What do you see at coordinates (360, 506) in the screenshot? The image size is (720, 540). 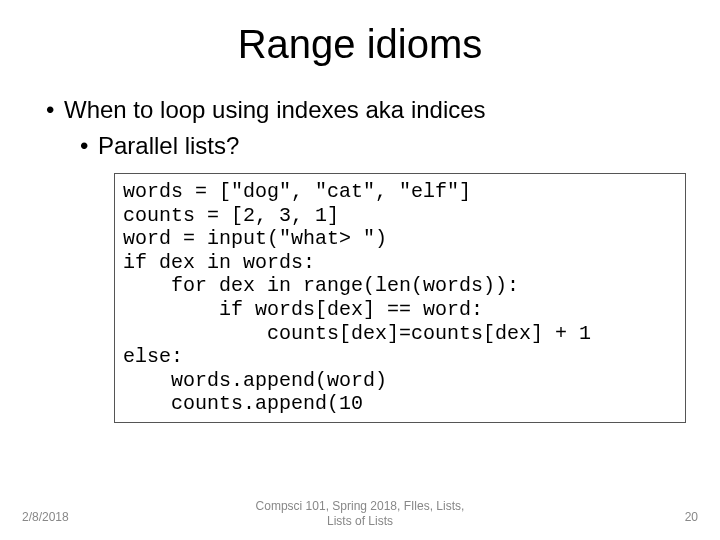 I see `footer-center-line1: Compsci 101, Spring 2018, FIles, Lists,` at bounding box center [360, 506].